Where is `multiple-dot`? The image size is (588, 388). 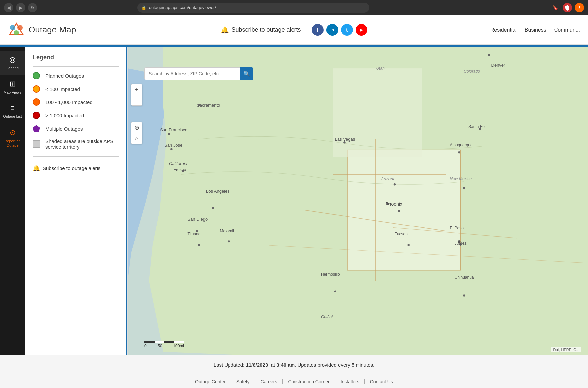 multiple-dot is located at coordinates (36, 129).